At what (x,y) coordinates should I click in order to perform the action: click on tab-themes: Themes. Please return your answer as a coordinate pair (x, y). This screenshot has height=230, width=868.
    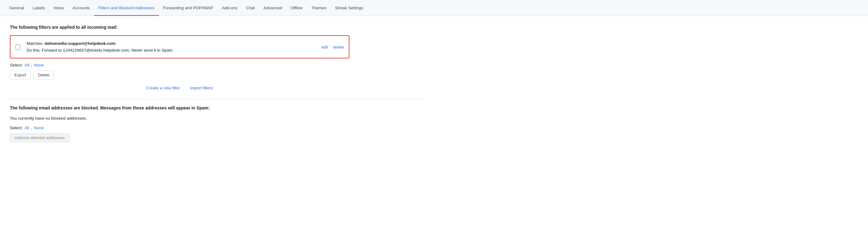
    Looking at the image, I should click on (319, 8).